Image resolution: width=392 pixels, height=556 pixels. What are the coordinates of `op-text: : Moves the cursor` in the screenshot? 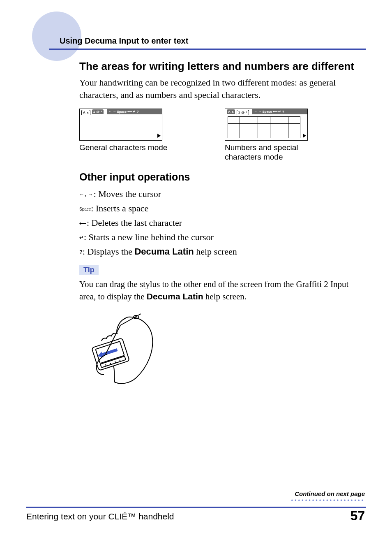 It's located at (127, 194).